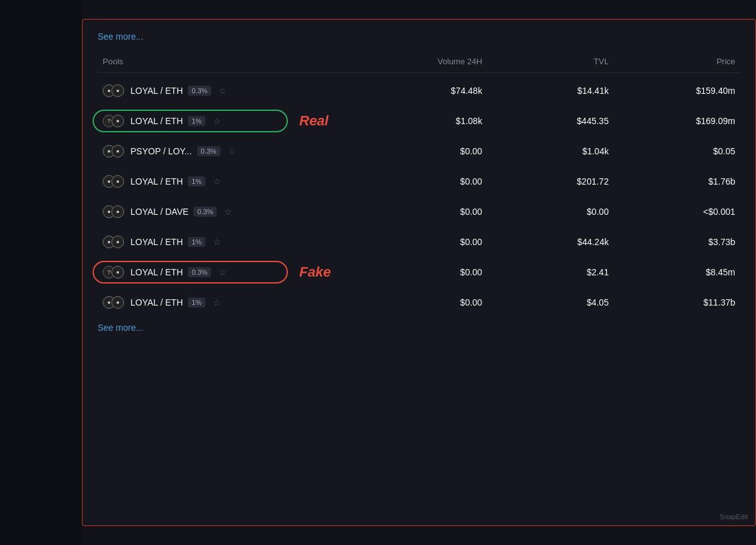 The height and width of the screenshot is (545, 756). What do you see at coordinates (156, 181) in the screenshot?
I see `pool-name-4: LOYAL / ETH` at bounding box center [156, 181].